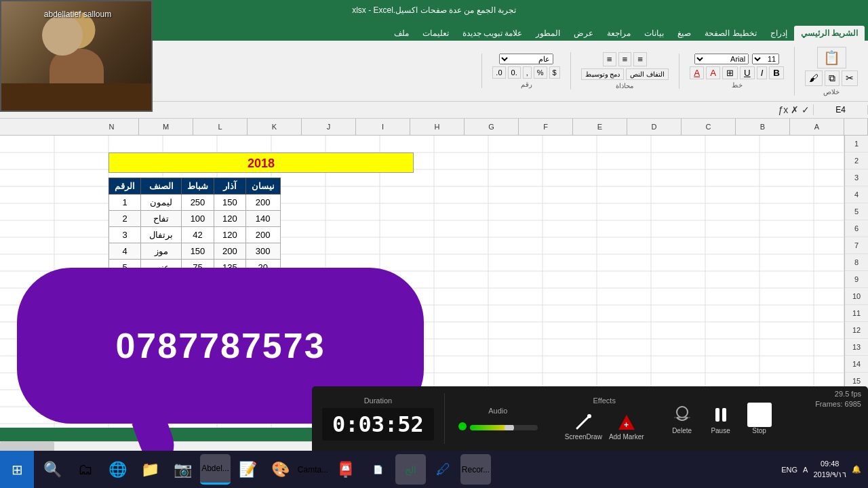 Image resolution: width=868 pixels, height=488 pixels. What do you see at coordinates (654, 127) in the screenshot?
I see `col-D: D` at bounding box center [654, 127].